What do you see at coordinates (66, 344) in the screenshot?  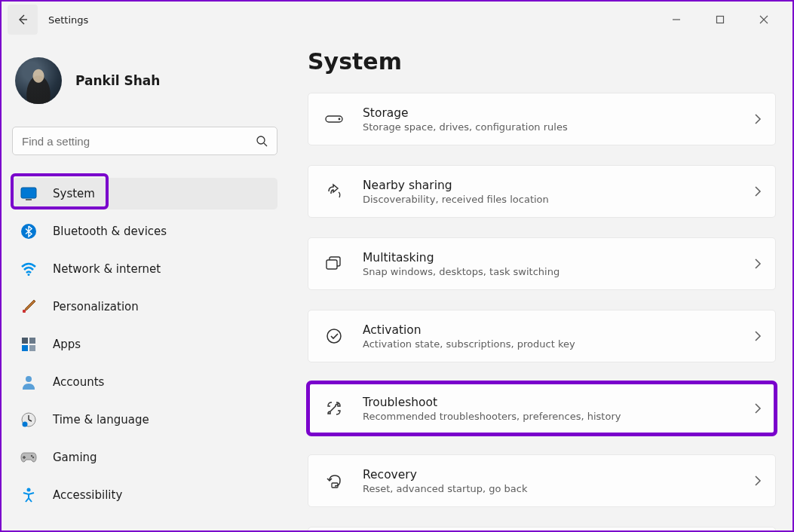 I see `sidebar-item-label: Apps` at bounding box center [66, 344].